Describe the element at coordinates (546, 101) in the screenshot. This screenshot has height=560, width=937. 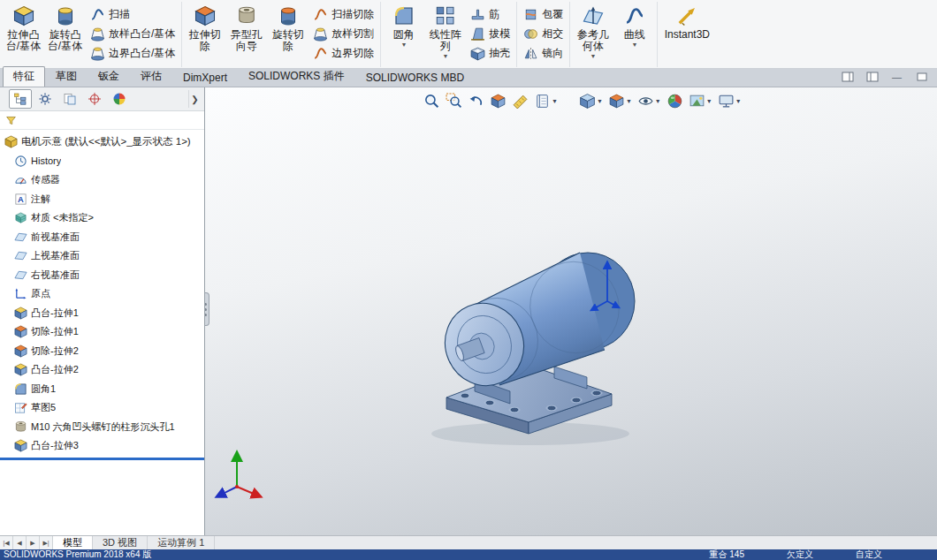
I see `mass-properties-button: ▼` at that location.